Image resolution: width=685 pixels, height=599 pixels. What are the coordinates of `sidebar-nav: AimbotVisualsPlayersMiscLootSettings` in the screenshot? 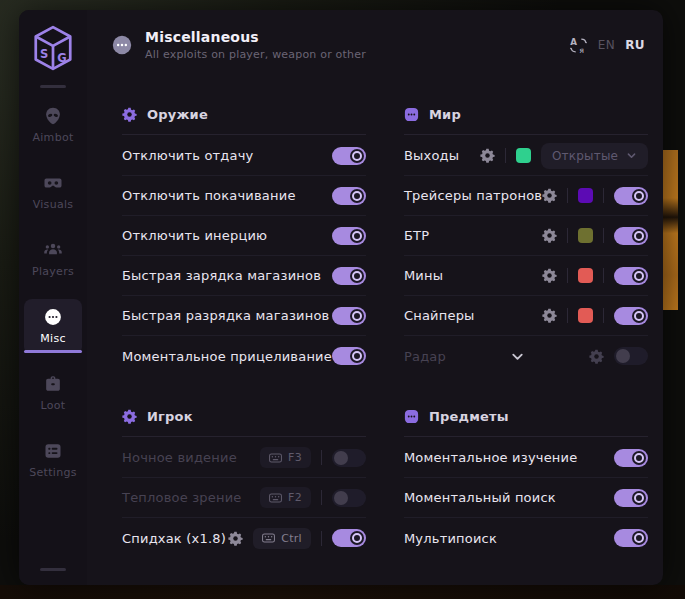 It's located at (53, 299).